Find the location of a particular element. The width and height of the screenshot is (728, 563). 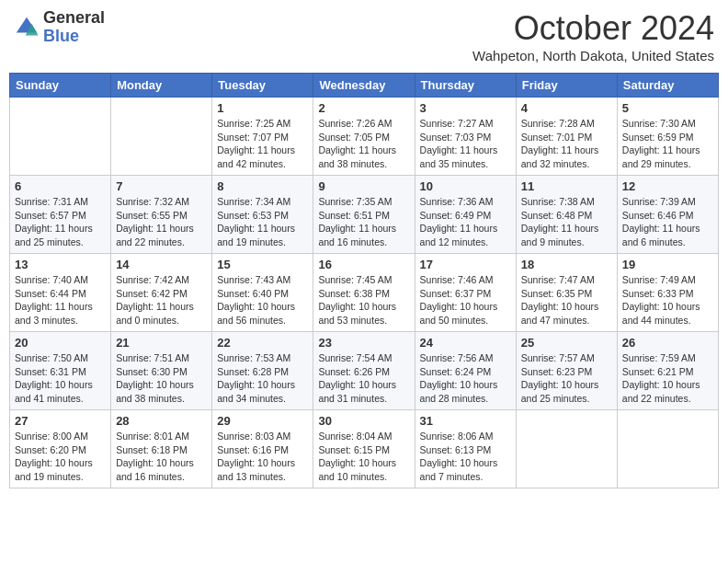

logo-general-label: General is located at coordinates (74, 18).